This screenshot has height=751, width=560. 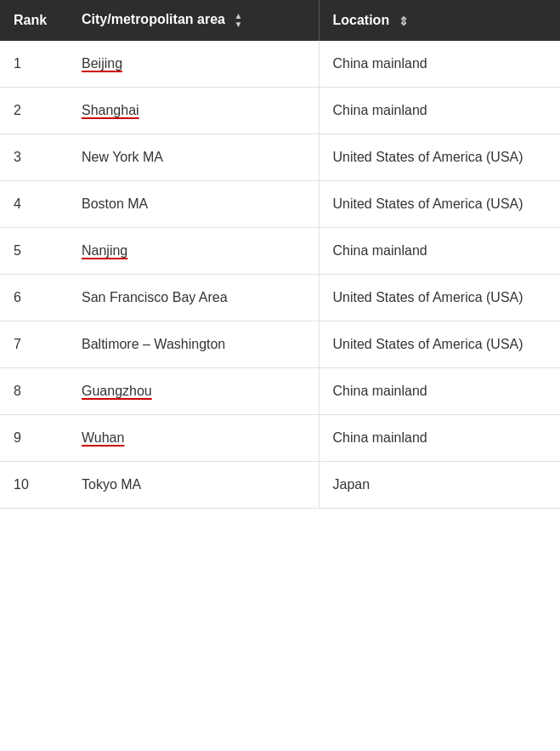 I want to click on table-row: 2ShanghaiChina mainland, so click(x=280, y=111).